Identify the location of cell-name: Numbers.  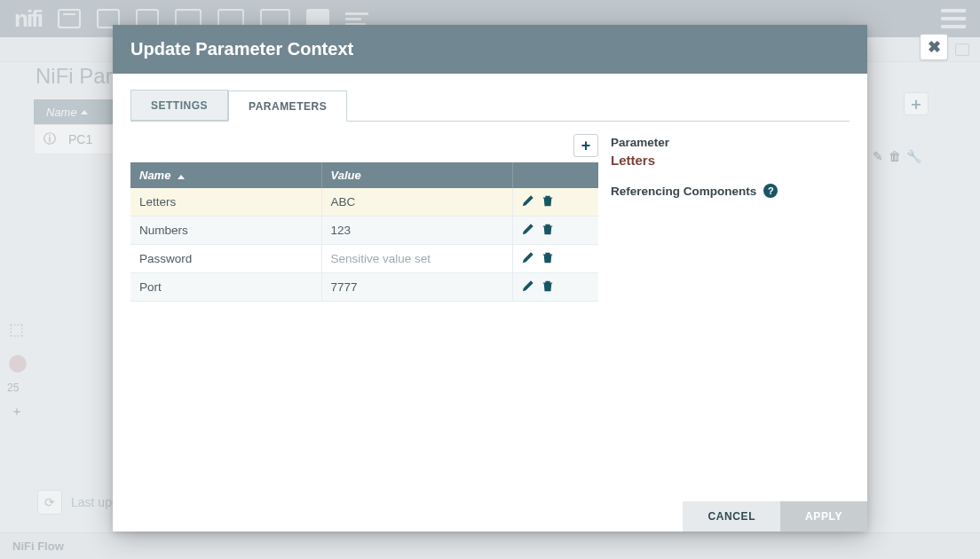
(225, 231).